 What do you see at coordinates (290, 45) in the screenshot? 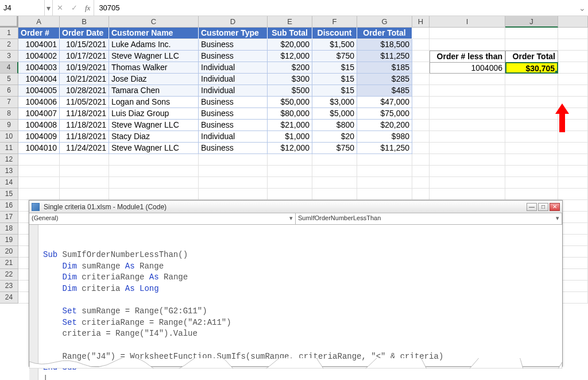
I see `cell-subtotal: $20,000` at bounding box center [290, 45].